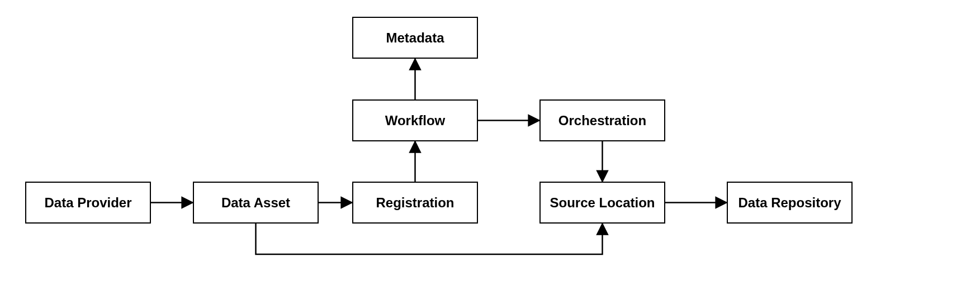 This screenshot has height=285, width=980. I want to click on node-registration: Registration, so click(415, 202).